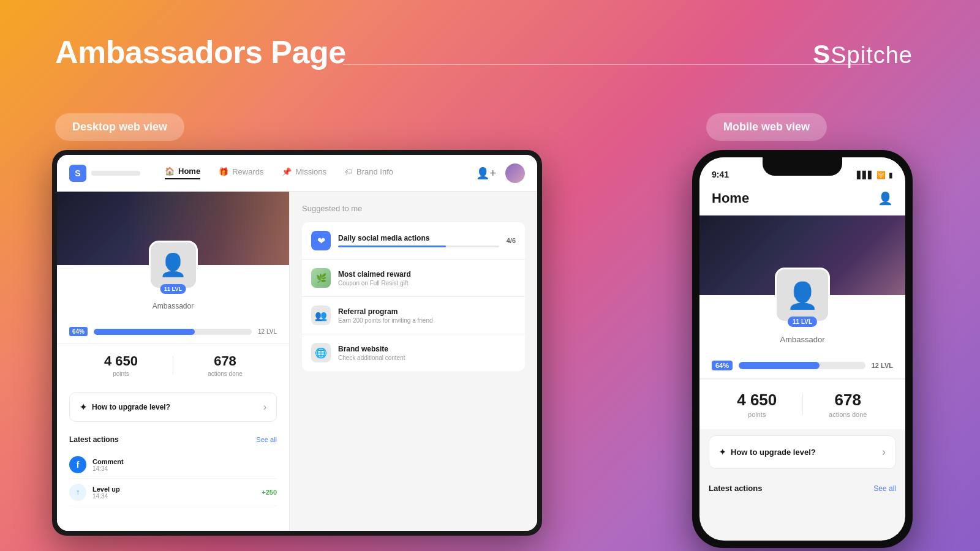 The image size is (980, 551). What do you see at coordinates (413, 278) in the screenshot?
I see `suggestion-most-claimed: 🌿 Most claimed reward Coupon on Full Res…` at bounding box center [413, 278].